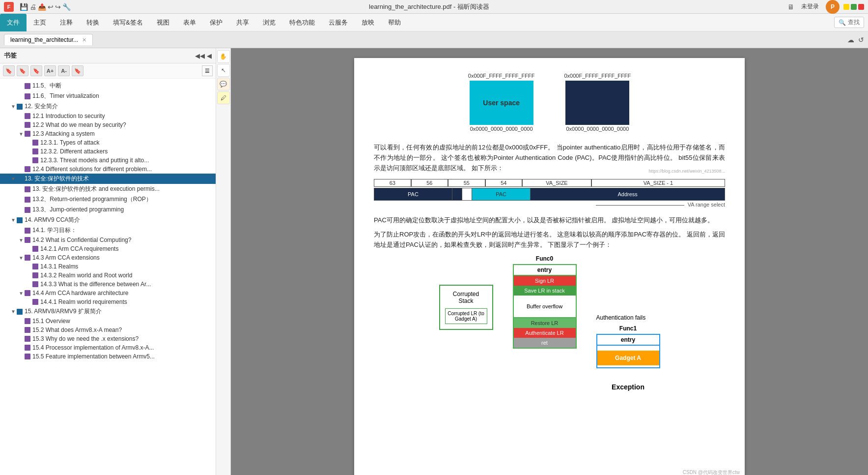  Describe the element at coordinates (394, 23) in the screenshot. I see `menu-help: 帮助` at that location.